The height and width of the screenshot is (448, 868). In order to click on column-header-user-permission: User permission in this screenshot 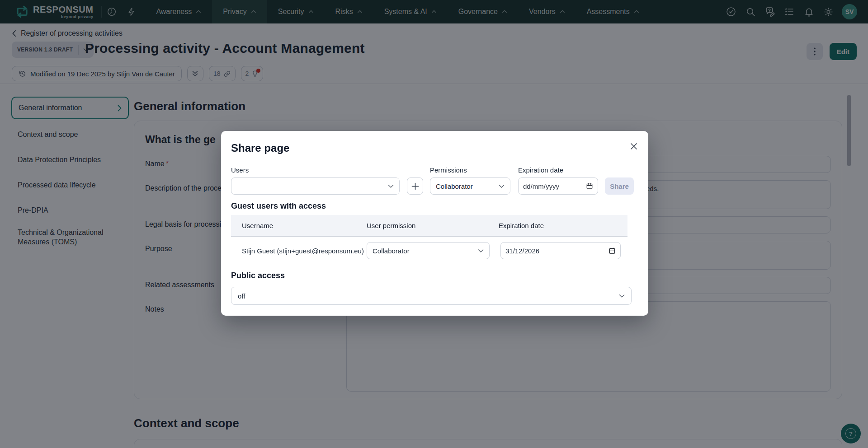, I will do `click(391, 226)`.